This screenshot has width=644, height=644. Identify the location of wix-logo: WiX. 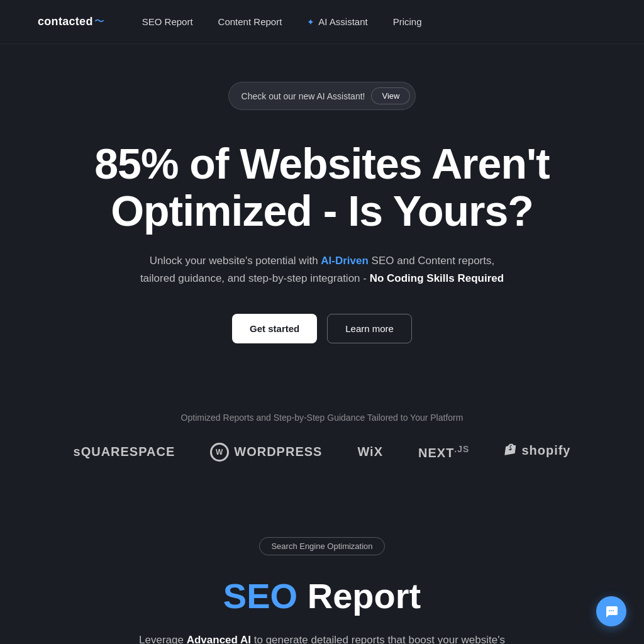
(370, 452).